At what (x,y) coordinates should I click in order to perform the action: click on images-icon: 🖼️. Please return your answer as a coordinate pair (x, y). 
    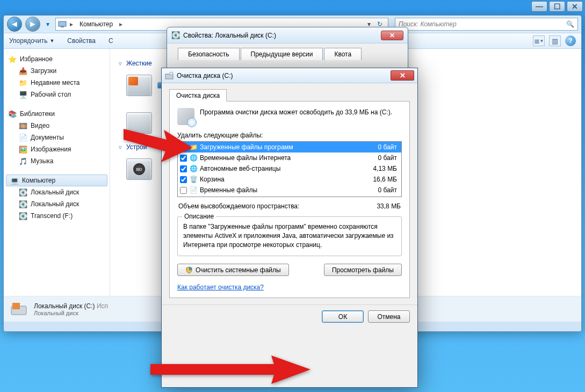
    Looking at the image, I should click on (23, 149).